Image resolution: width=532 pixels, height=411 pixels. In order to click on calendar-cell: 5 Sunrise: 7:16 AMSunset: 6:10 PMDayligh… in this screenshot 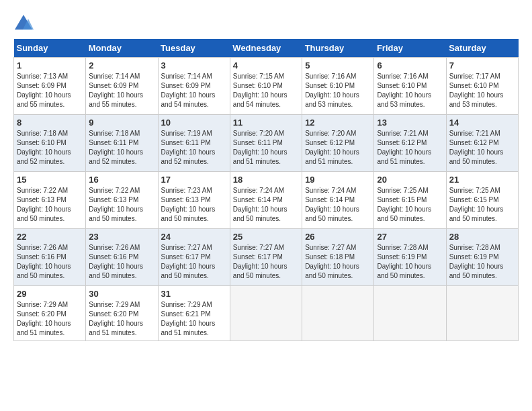, I will do `click(339, 86)`.